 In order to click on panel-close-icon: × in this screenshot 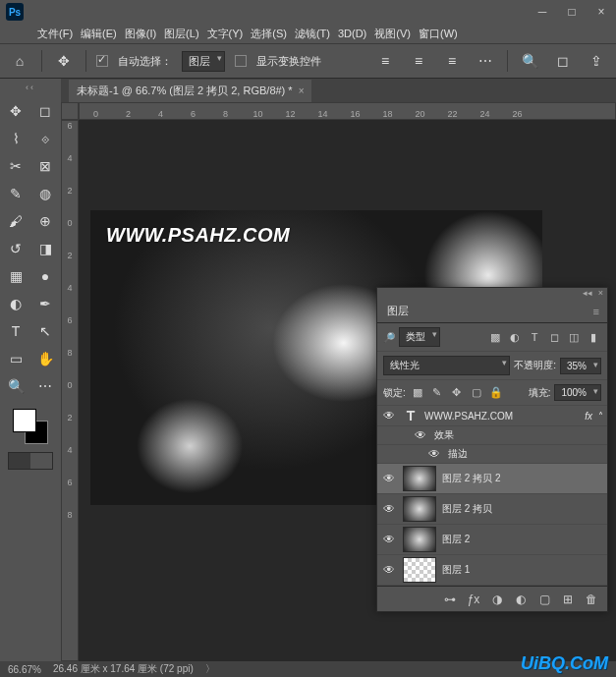, I will do `click(601, 294)`.